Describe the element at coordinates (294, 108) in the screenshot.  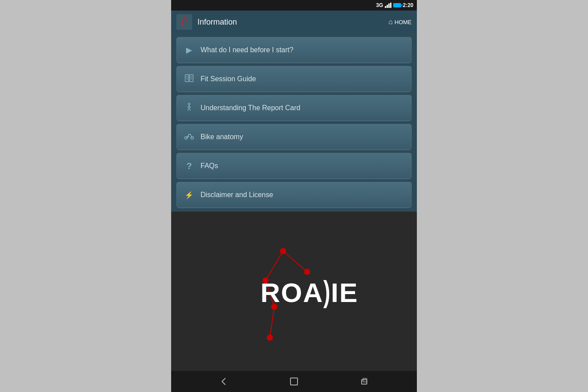
I see `menu-item-report: Understanding The Report Card` at that location.